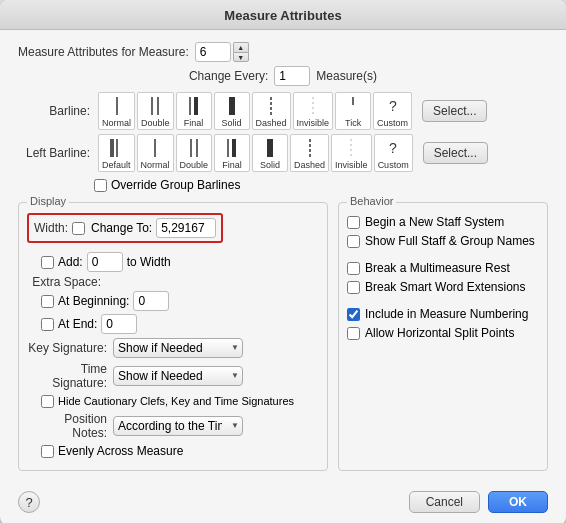 The height and width of the screenshot is (523, 566). I want to click on evenly-label: Evenly Across Measure, so click(120, 451).